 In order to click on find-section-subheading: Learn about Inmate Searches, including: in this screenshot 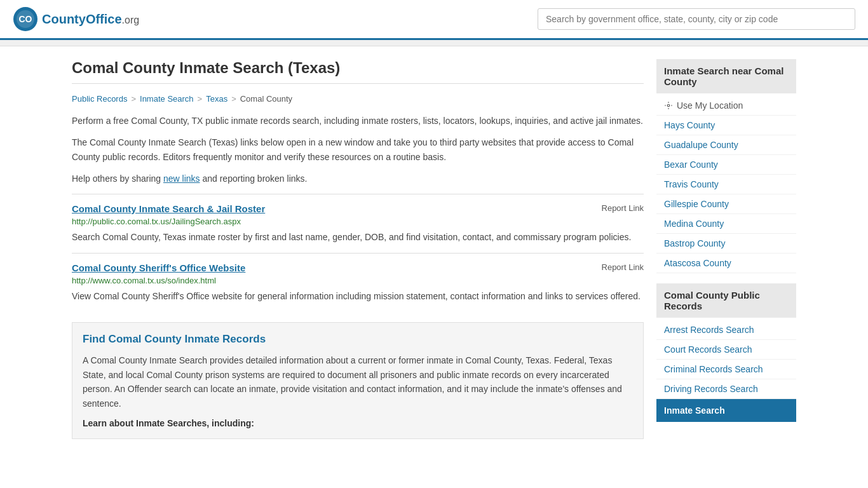, I will do `click(358, 423)`.